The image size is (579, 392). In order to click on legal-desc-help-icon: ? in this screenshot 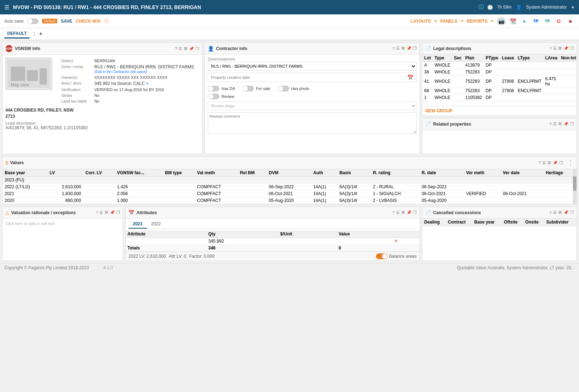, I will do `click(551, 49)`.